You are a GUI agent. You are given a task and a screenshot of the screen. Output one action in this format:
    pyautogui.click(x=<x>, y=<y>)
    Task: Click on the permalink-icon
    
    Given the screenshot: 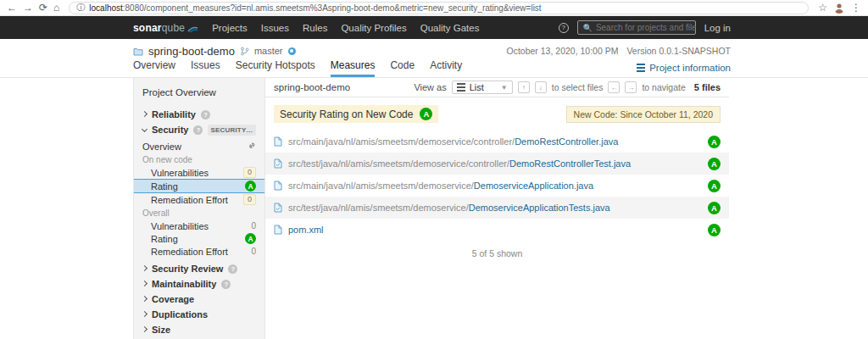 What is the action you would take?
    pyautogui.click(x=251, y=146)
    